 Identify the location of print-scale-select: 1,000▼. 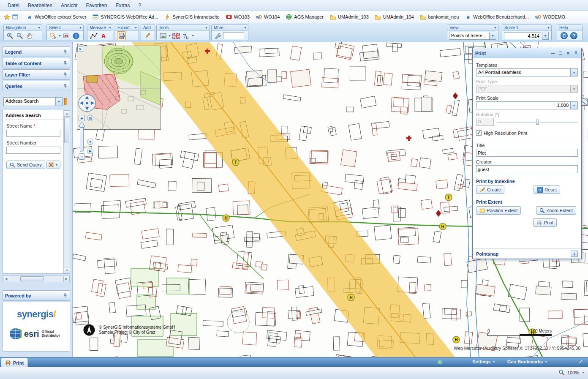
(527, 106).